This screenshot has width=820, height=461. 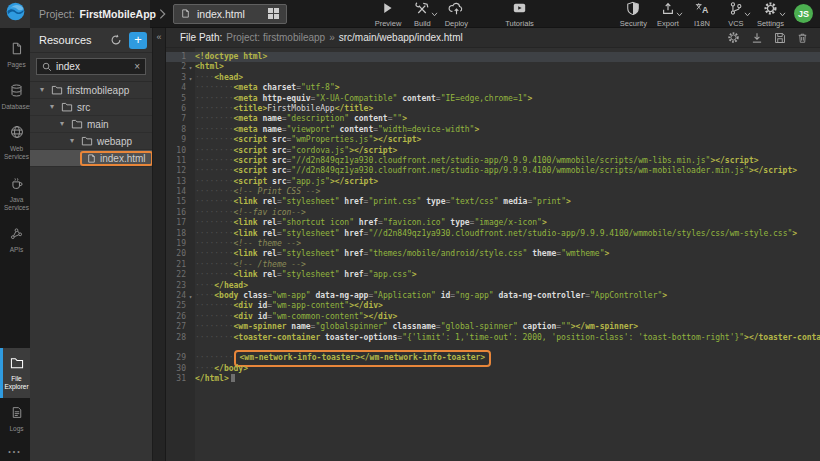 I want to click on code-line-15: 15········<link rel="stylesheet" href="p…, so click(x=493, y=202).